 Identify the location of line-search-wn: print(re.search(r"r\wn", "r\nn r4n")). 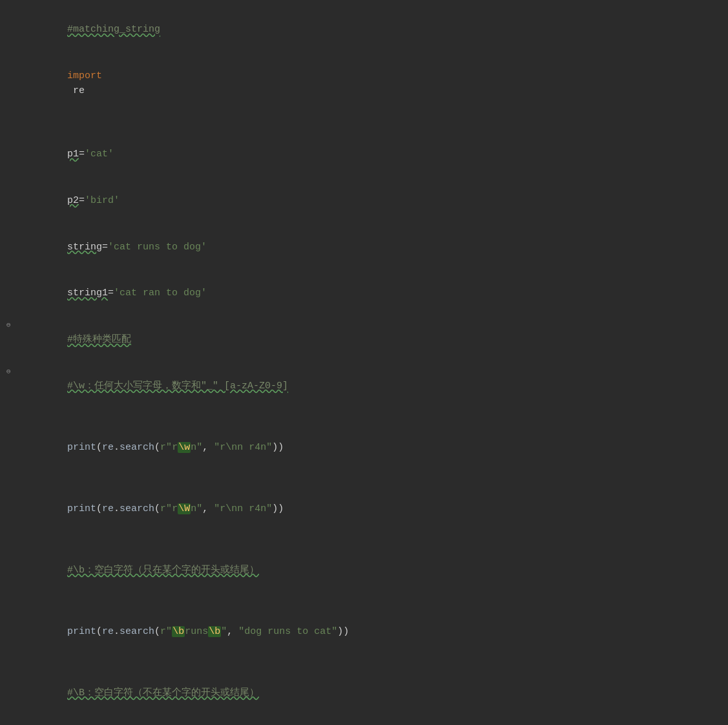
(364, 439).